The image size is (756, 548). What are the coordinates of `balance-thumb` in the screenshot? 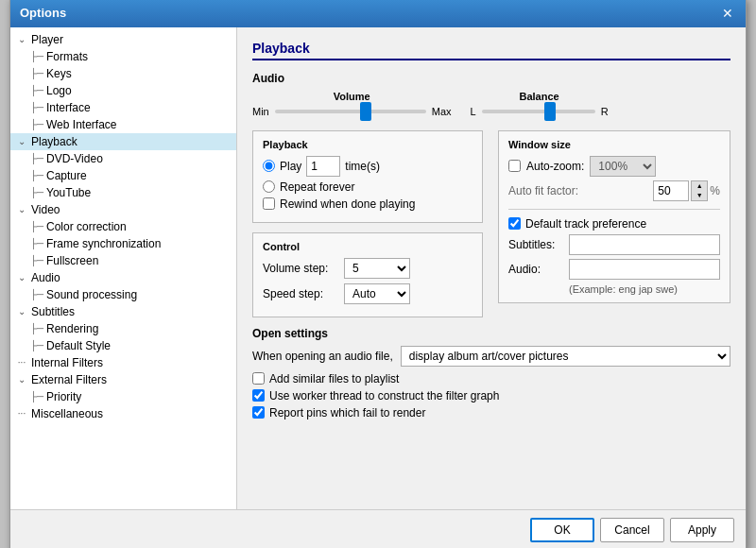 It's located at (550, 111).